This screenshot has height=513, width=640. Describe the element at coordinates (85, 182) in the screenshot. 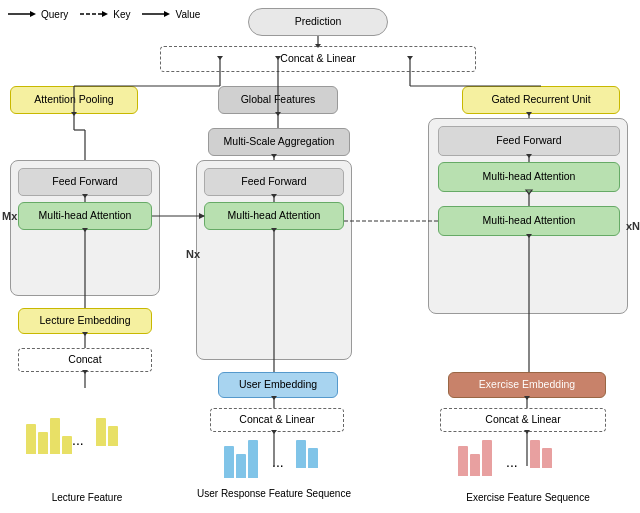

I see `feed-forward-left: Feed Forward` at that location.